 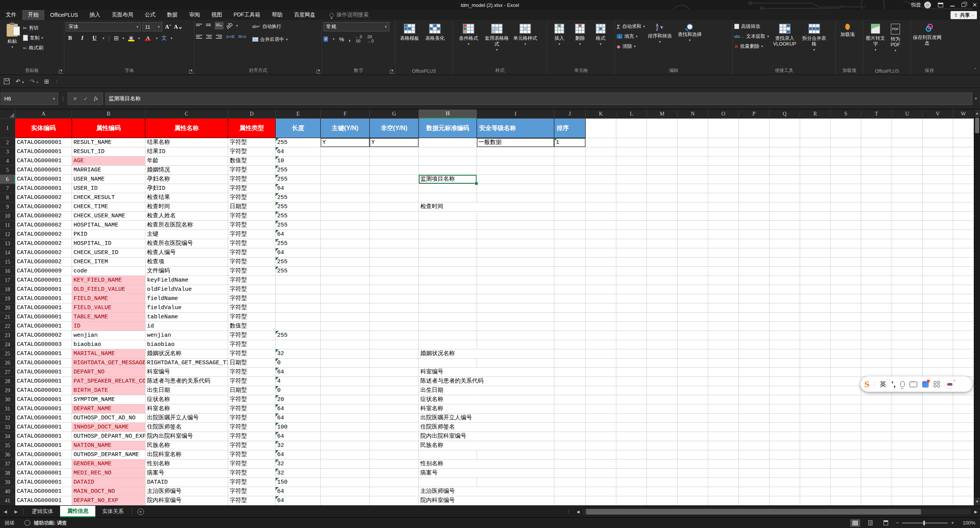 I want to click on cell-L26, so click(x=632, y=363).